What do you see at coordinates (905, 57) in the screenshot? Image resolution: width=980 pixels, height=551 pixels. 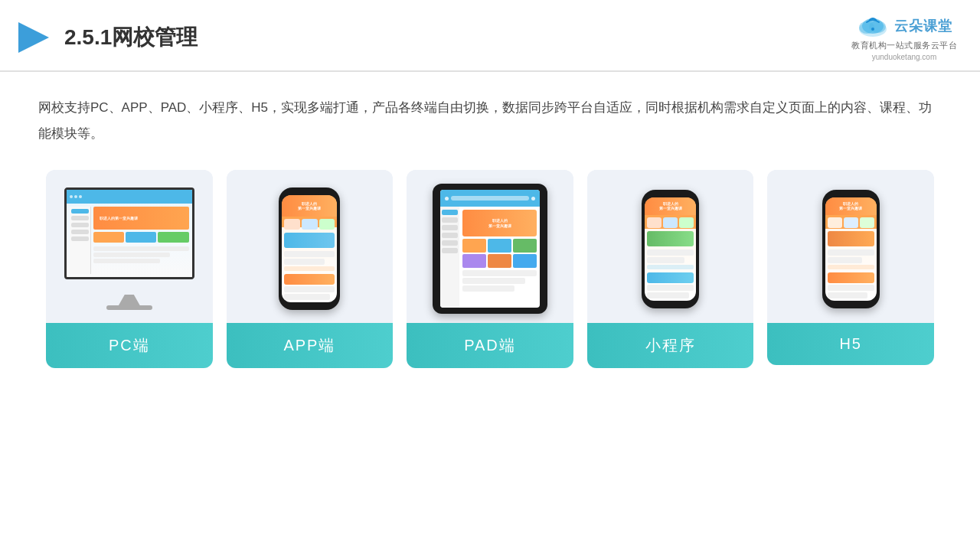 I see `logo-url: yunduoketang.com` at bounding box center [905, 57].